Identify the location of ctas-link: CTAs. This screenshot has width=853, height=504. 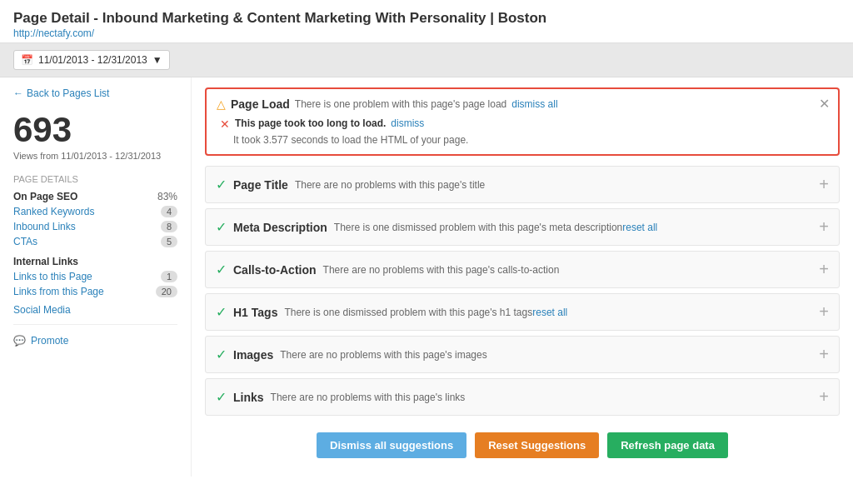
(25, 242).